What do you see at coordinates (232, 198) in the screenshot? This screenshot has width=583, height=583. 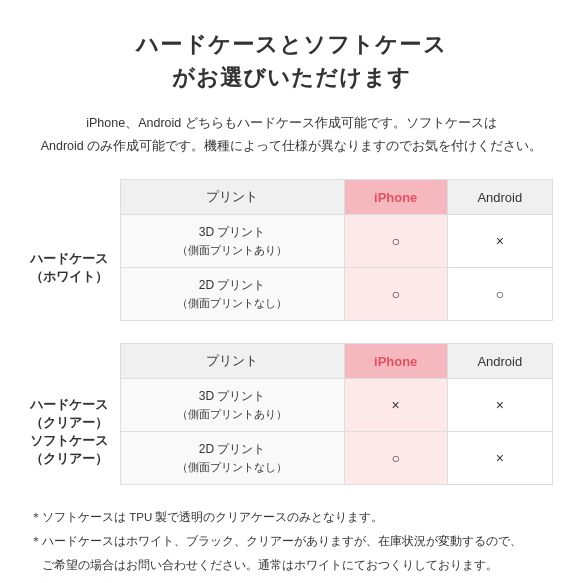 I see `table1-col-print: プリント` at bounding box center [232, 198].